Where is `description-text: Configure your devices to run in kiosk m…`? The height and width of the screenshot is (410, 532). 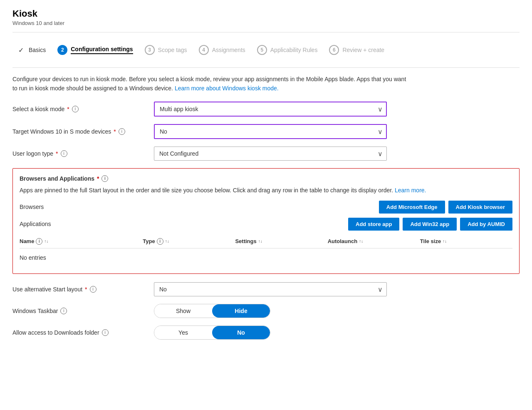
description-text: Configure your devices to run in kiosk m… is located at coordinates (212, 84).